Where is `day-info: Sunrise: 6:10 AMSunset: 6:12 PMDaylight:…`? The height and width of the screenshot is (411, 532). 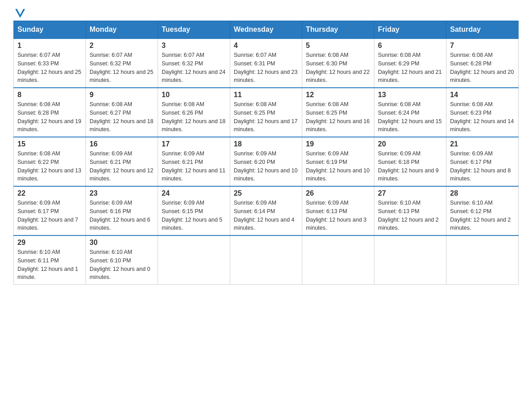
day-info: Sunrise: 6:10 AMSunset: 6:12 PMDaylight:… is located at coordinates (482, 216).